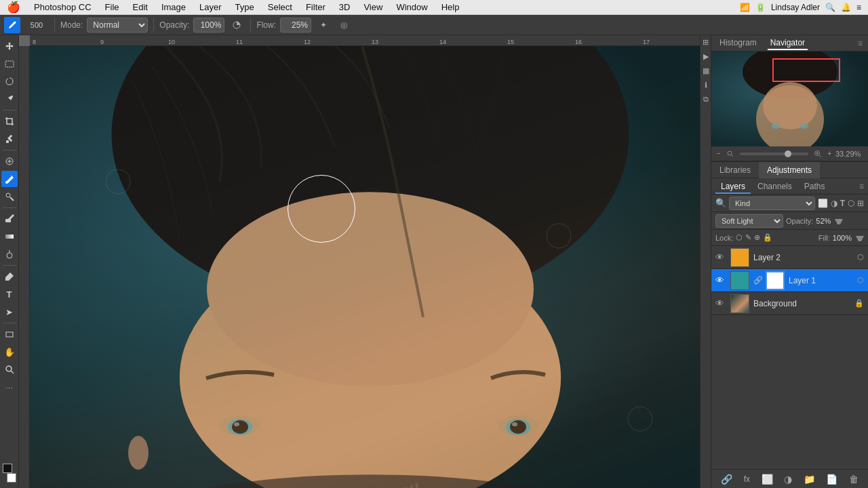 This screenshot has height=488, width=868. What do you see at coordinates (9, 179) in the screenshot?
I see `brush-tool` at bounding box center [9, 179].